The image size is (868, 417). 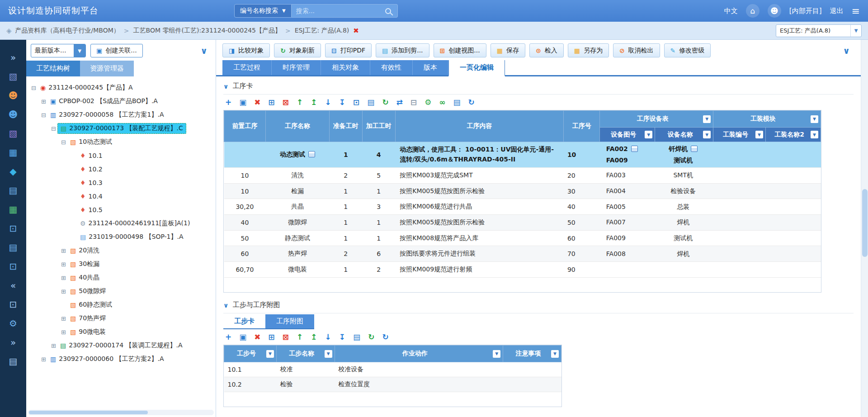 I want to click on table-grid-icon: ▦, so click(x=13, y=209).